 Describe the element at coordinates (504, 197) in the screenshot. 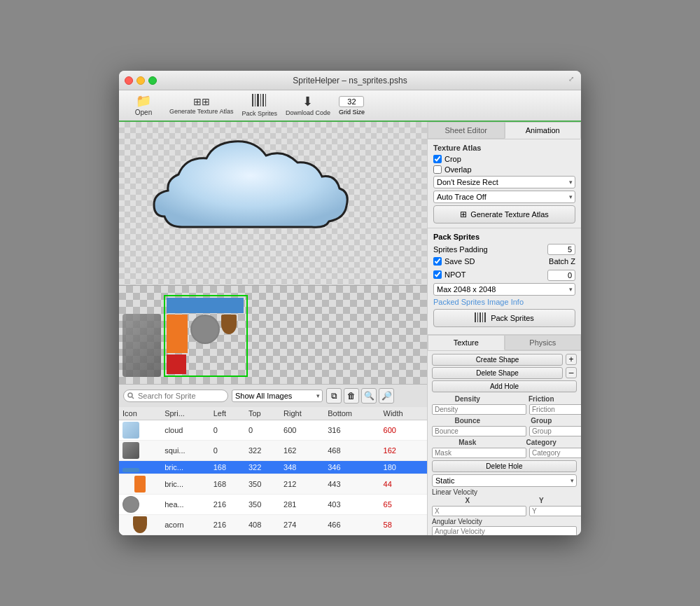

I see `trace-select: Auto Trace Off` at that location.